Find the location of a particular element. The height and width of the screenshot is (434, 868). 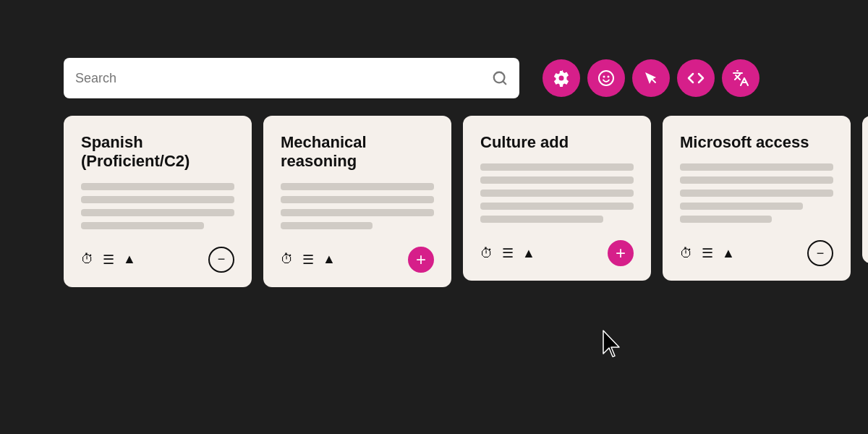

remove-button-spanish: − is located at coordinates (221, 260).